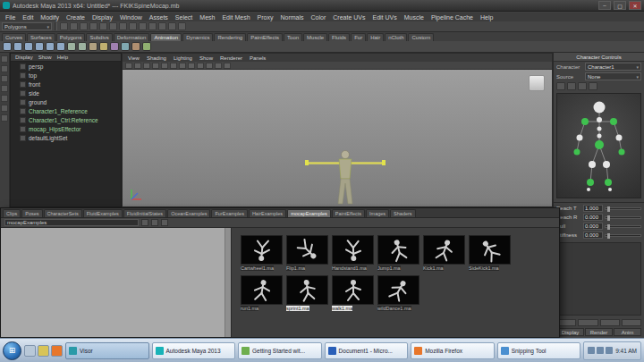  I want to click on combine-icon, so click(125, 46).